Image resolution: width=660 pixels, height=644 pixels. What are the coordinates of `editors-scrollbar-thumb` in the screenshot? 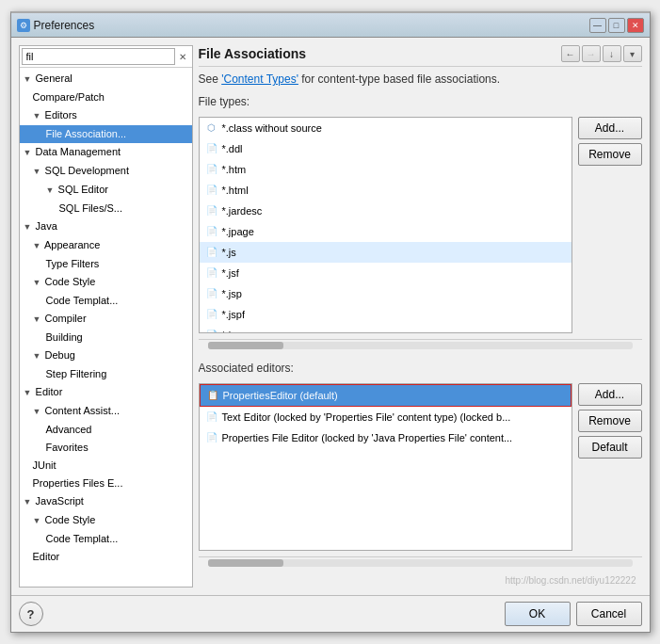 It's located at (246, 563).